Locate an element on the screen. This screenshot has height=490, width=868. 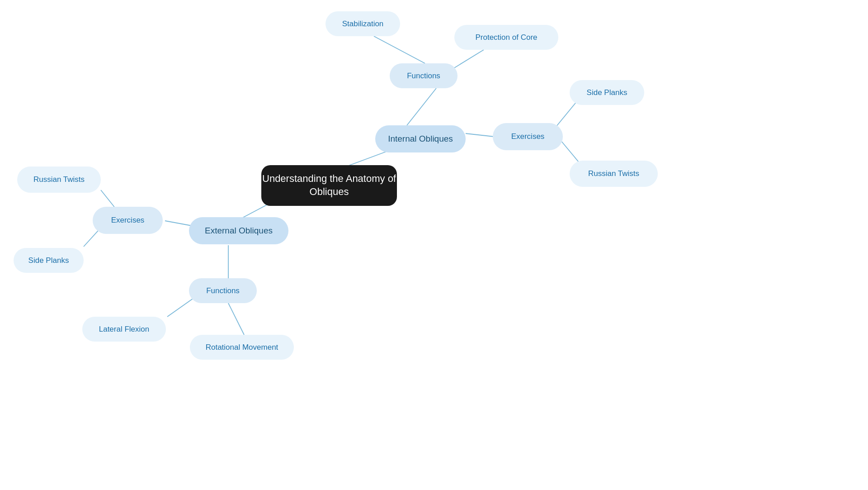
russian-twists-int-node: Russian Twists is located at coordinates (614, 174).